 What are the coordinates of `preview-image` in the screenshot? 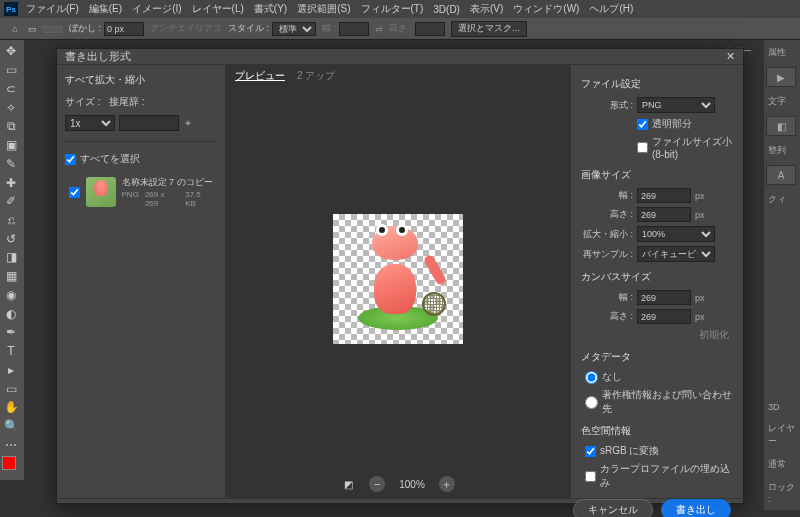 It's located at (398, 279).